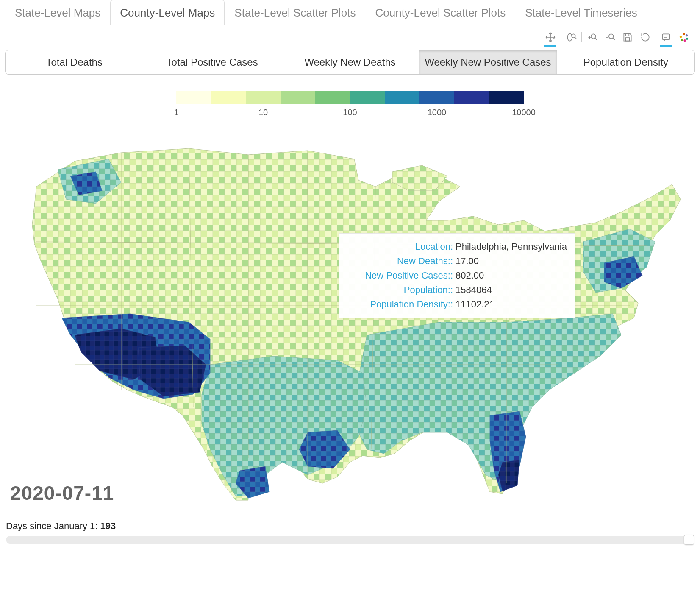 The height and width of the screenshot is (591, 700). What do you see at coordinates (571, 37) in the screenshot?
I see `wheel-zoom-icon` at bounding box center [571, 37].